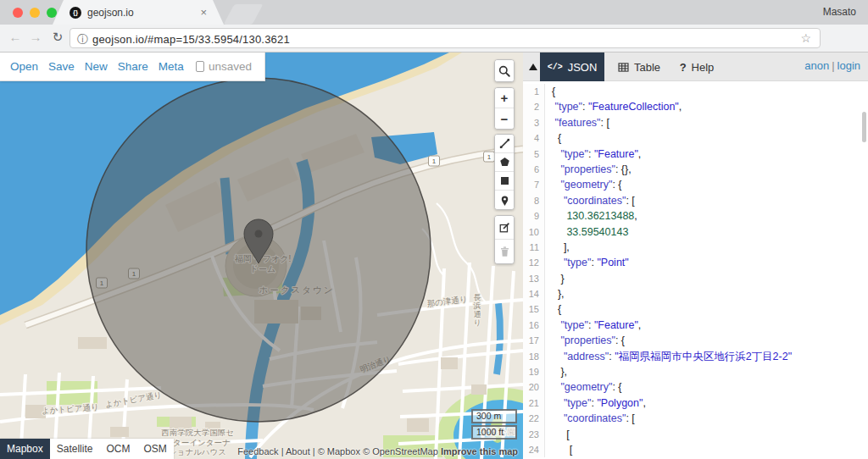 The width and height of the screenshot is (868, 459). What do you see at coordinates (695, 372) in the screenshot?
I see `editor-line: 19 },` at bounding box center [695, 372].